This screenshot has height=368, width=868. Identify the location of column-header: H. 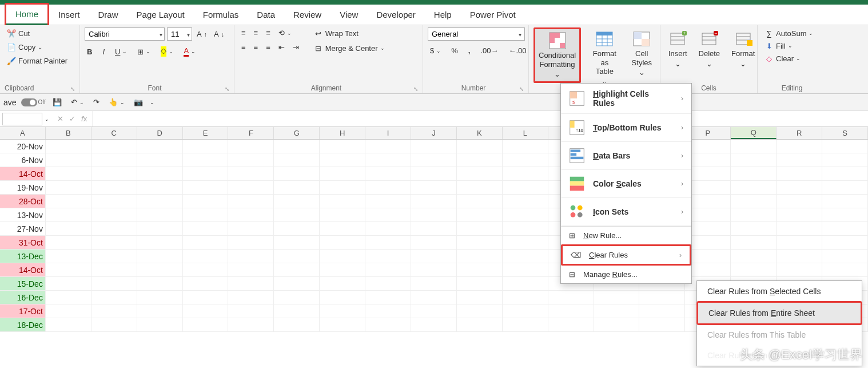
(343, 133).